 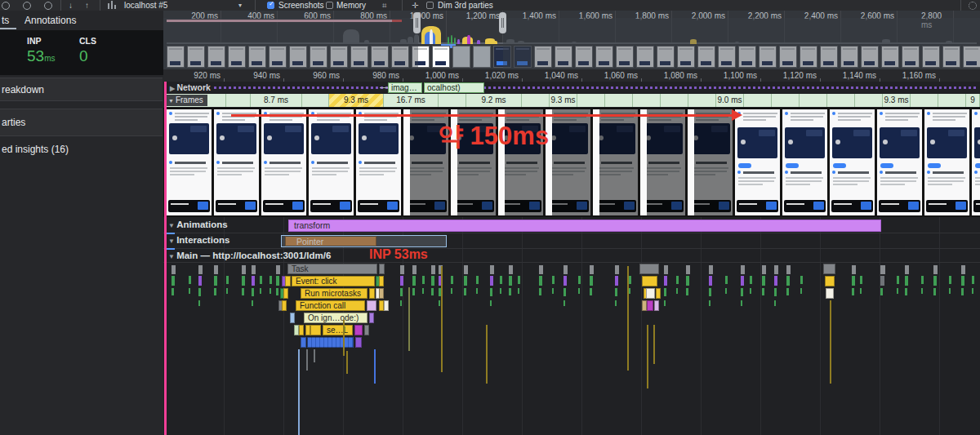 What do you see at coordinates (333, 281) in the screenshot?
I see `flame-event: Event: click` at bounding box center [333, 281].